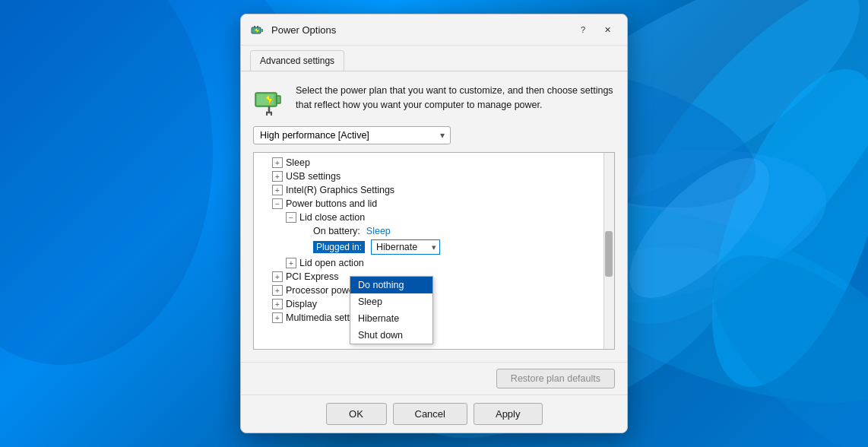  Describe the element at coordinates (391, 285) in the screenshot. I see `popup-option-do-nothing: Do nothing` at that location.